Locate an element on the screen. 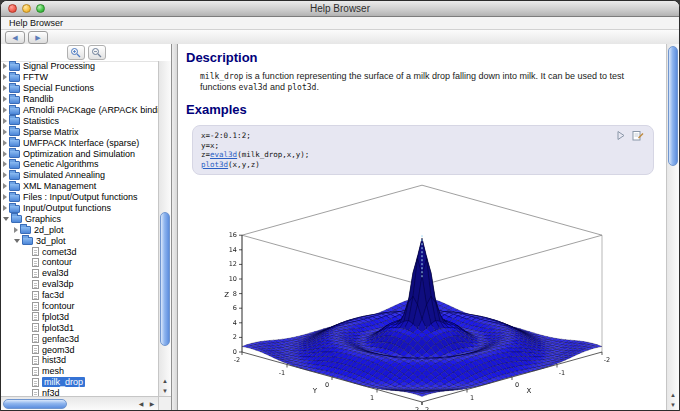 This screenshot has width=680, height=411. tree-item-label: Input/Output functions is located at coordinates (67, 208).